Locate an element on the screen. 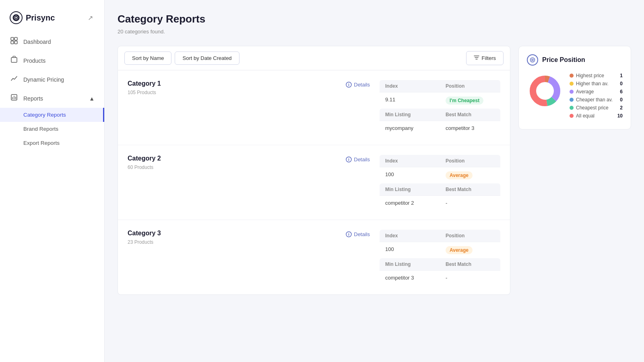 The height and width of the screenshot is (362, 644). donut-chart is located at coordinates (545, 91).